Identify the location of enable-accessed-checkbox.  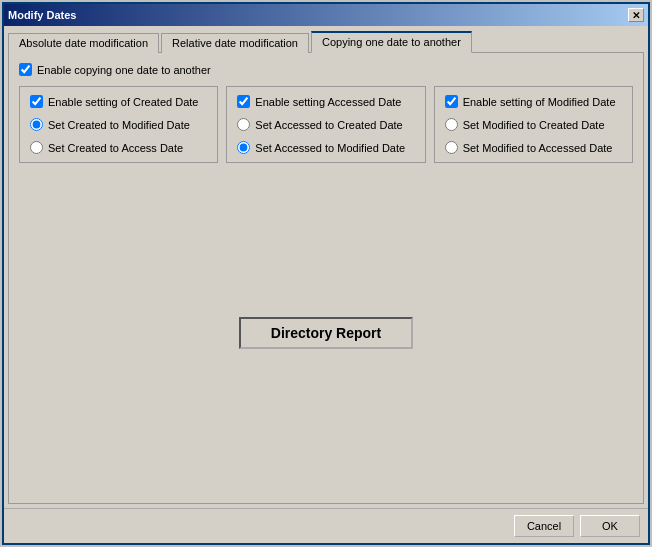
(244, 102).